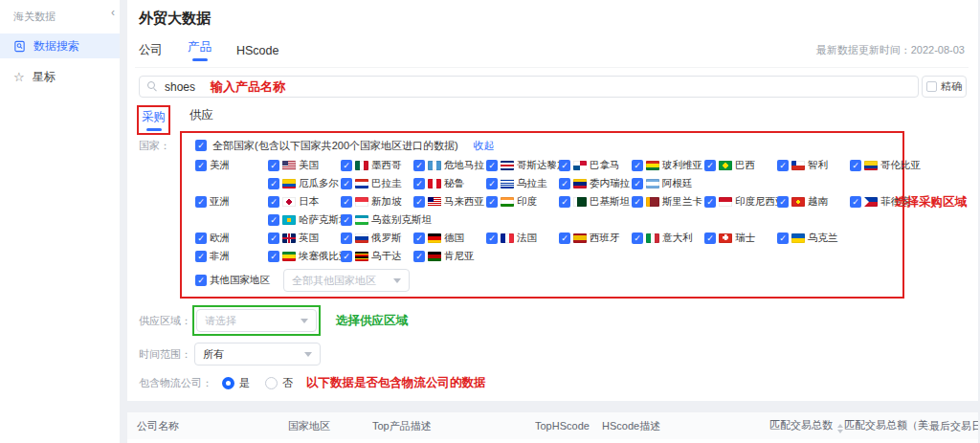 The height and width of the screenshot is (443, 980). I want to click on sidebar-item-data-search: 数据搜索, so click(59, 46).